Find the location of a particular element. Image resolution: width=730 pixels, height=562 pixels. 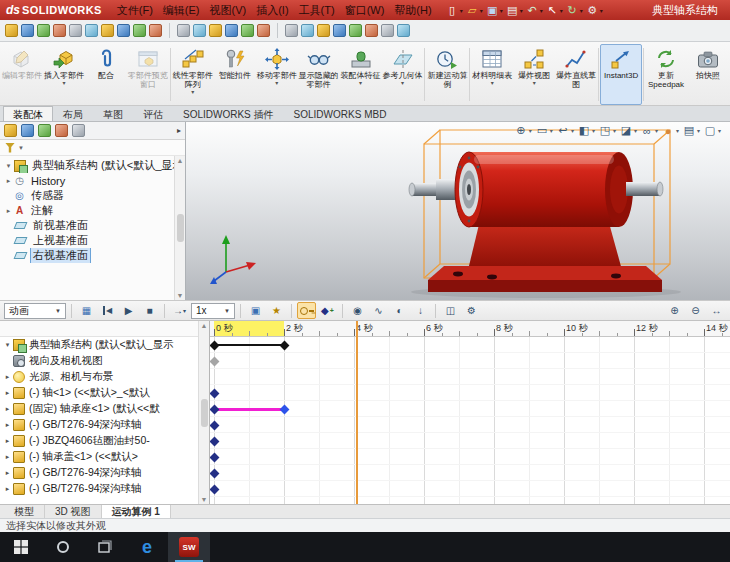

results-and-plots-button: ◫ is located at coordinates (450, 310).